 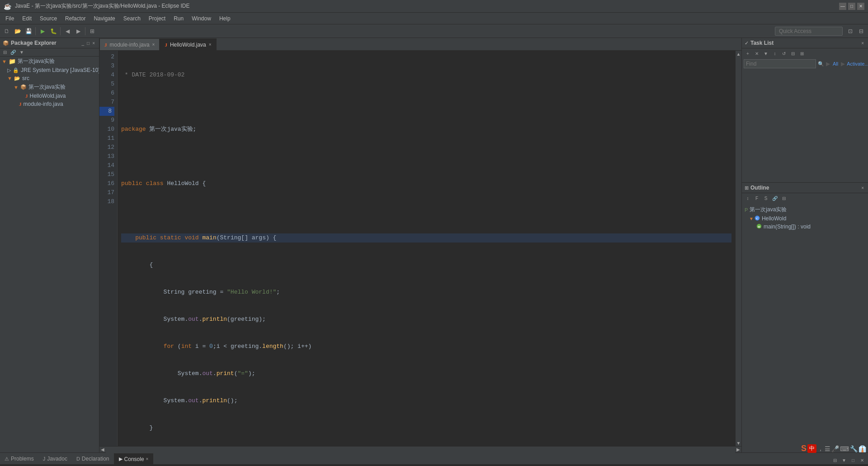 I want to click on outline-hide-fields-button: F, so click(x=757, y=198).